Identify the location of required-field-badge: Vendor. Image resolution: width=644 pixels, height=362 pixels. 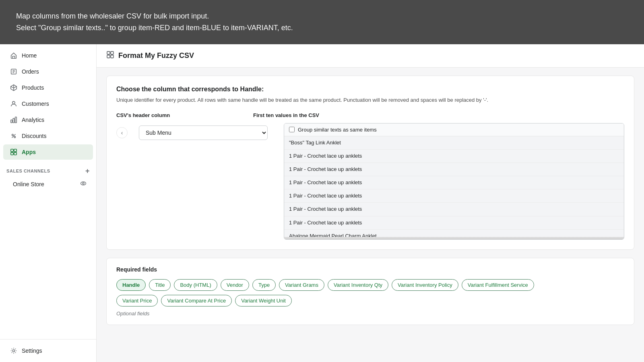
(235, 285).